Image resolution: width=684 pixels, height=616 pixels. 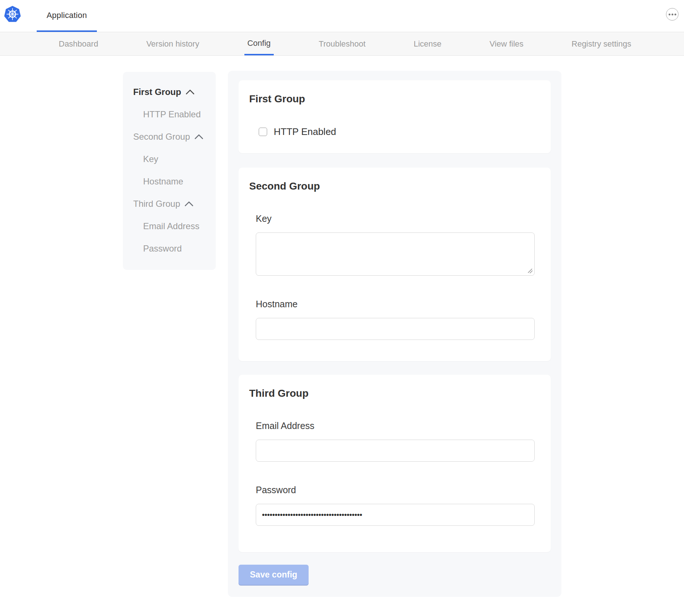 What do you see at coordinates (259, 44) in the screenshot?
I see `tab-config: Config` at bounding box center [259, 44].